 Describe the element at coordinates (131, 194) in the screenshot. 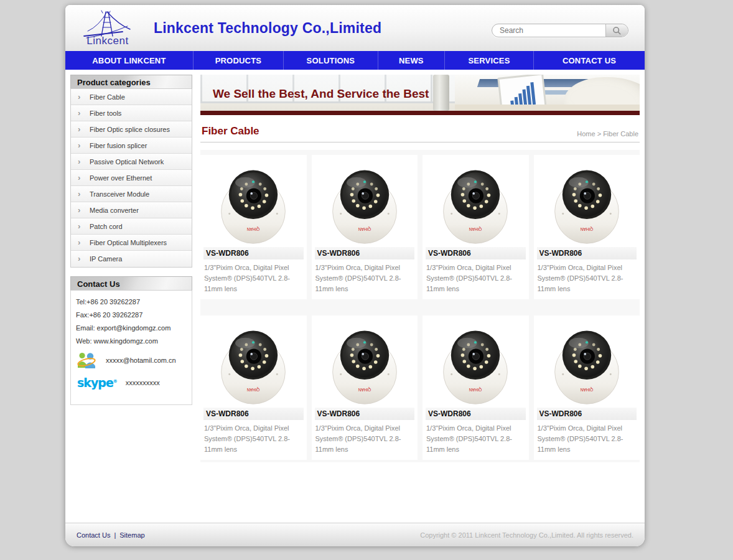

I see `sidebar-category-item: › Transceiver Module` at that location.